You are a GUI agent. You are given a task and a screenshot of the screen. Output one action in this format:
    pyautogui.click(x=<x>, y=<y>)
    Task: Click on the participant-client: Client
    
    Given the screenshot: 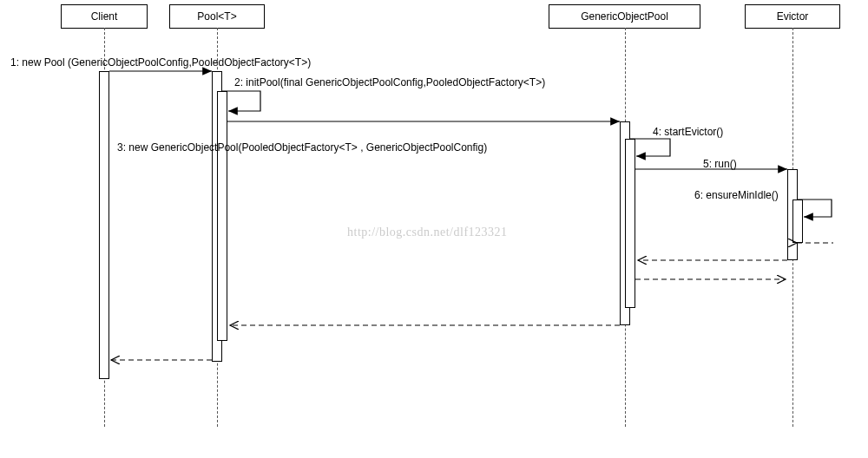 What is the action you would take?
    pyautogui.click(x=104, y=16)
    